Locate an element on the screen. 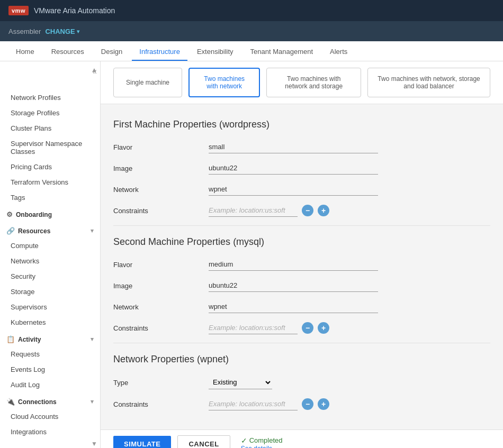  sidebar-group-activity: 📋 Activity ▾ is located at coordinates (50, 339).